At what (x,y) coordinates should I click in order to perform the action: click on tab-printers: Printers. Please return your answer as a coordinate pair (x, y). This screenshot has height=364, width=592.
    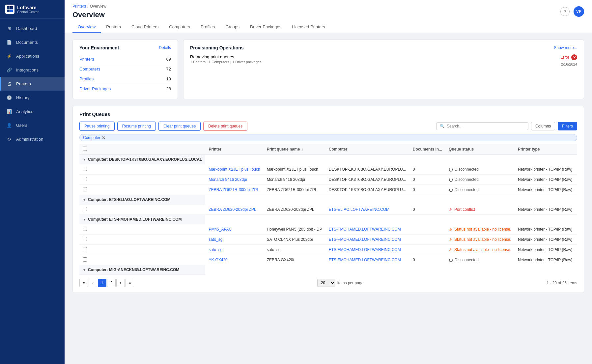
    Looking at the image, I should click on (113, 27).